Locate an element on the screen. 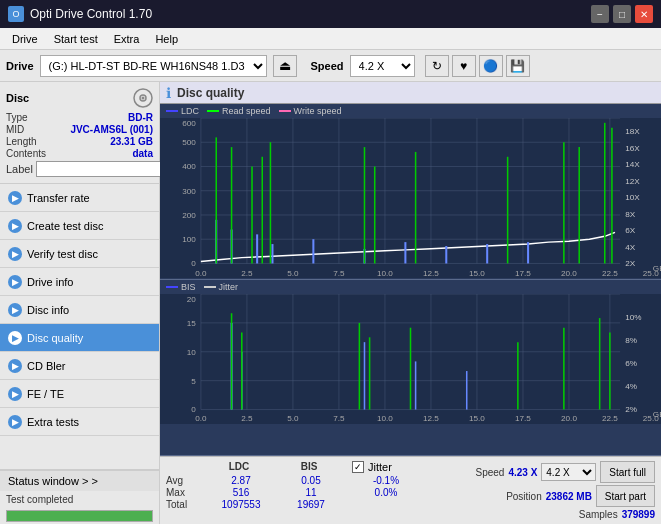  sidebar-item-verify-test-disc: ▶ Verify test disc is located at coordinates (80, 254).